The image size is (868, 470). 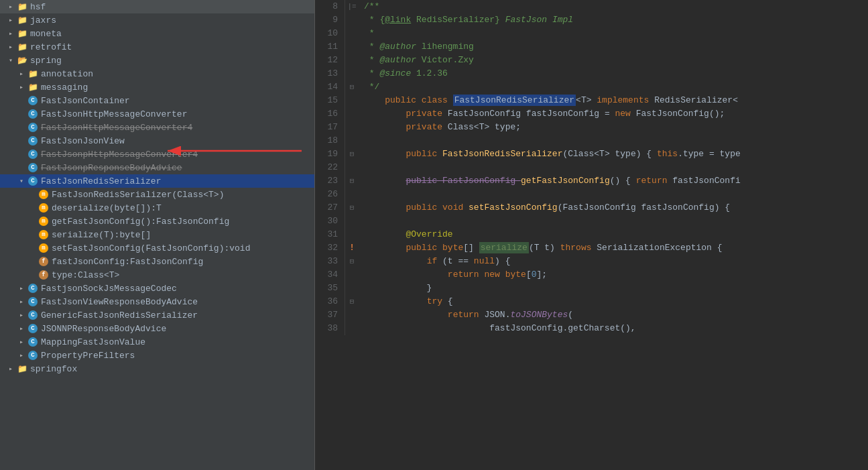 What do you see at coordinates (157, 74) in the screenshot?
I see `tree-item-annotation: 📁 annotation` at bounding box center [157, 74].